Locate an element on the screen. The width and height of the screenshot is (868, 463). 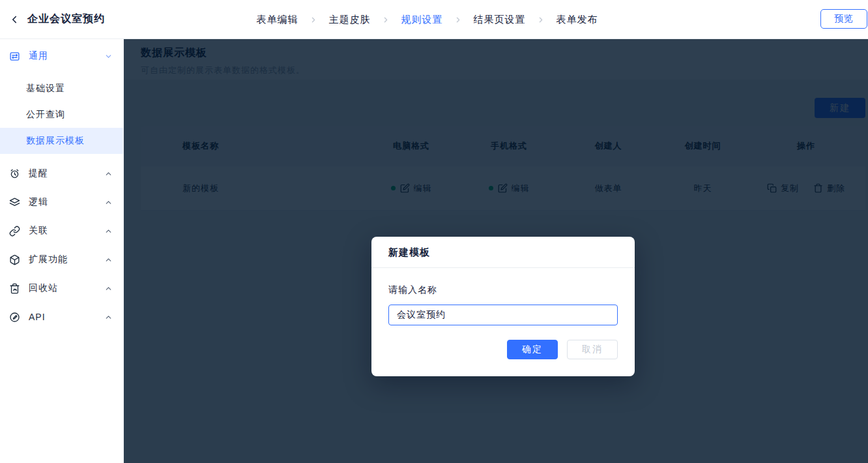
sidebar-group-extensions: 扩展功能 is located at coordinates (61, 260).